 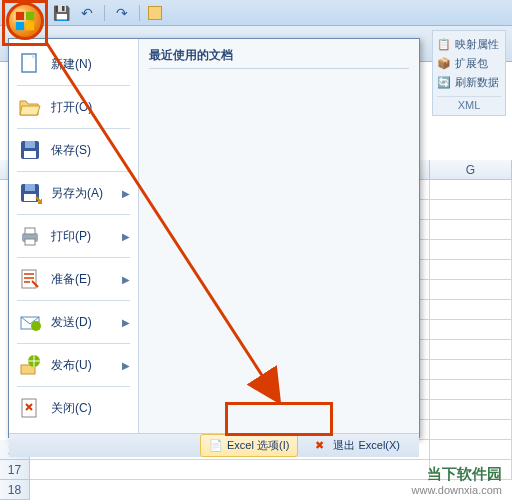 What do you see at coordinates (214, 445) in the screenshot?
I see `menu-footer: 📄 Excel 选项(I) ✖ 退出 Excel(X)` at bounding box center [214, 445].